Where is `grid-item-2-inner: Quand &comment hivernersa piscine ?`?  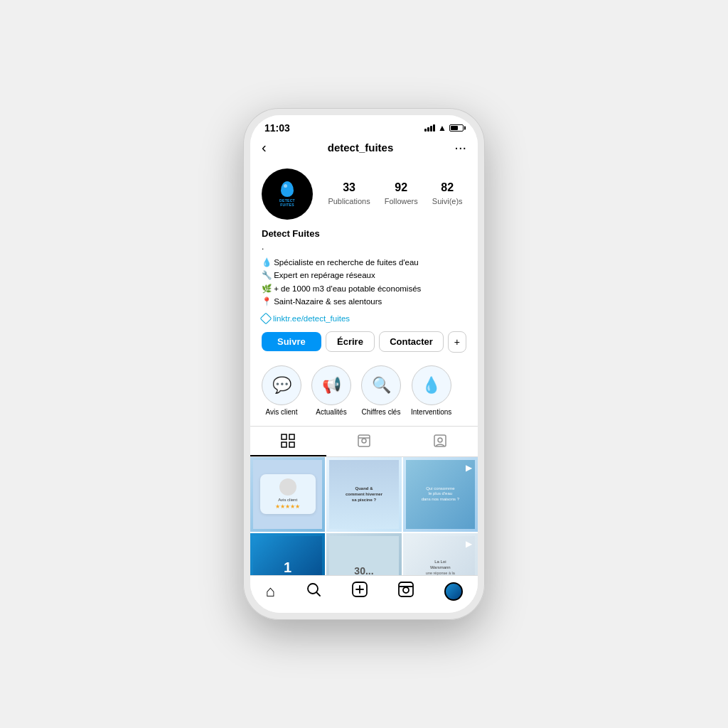 grid-item-2-inner: Quand &comment hivernersa piscine ? is located at coordinates (364, 495).